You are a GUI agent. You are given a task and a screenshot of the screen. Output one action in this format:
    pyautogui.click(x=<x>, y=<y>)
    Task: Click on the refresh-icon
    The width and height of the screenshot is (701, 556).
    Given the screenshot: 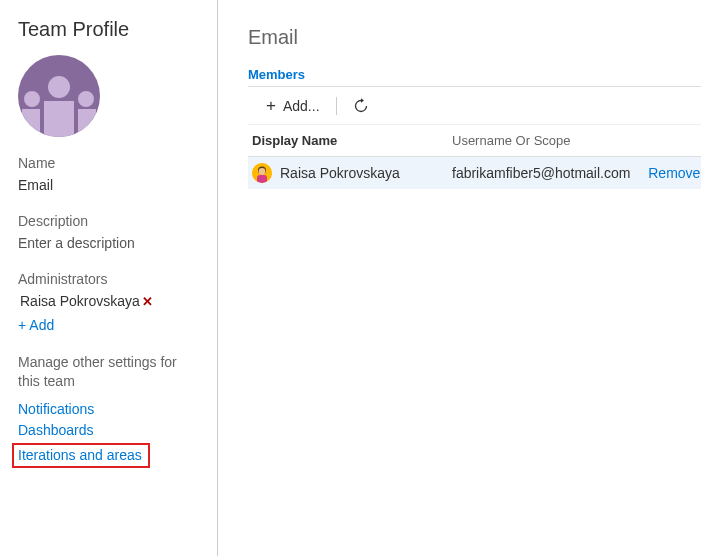 What is the action you would take?
    pyautogui.click(x=361, y=106)
    